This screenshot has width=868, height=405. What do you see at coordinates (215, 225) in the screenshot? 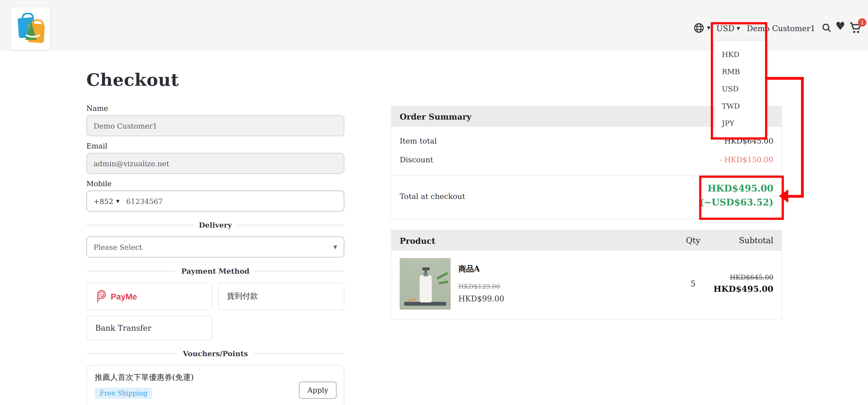
I see `delivery-section-label: Delivery` at bounding box center [215, 225].